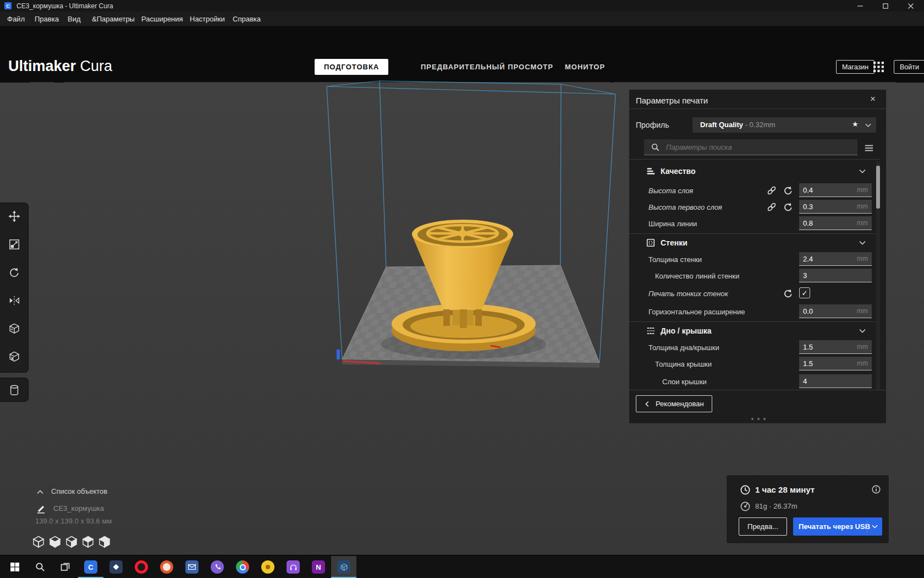  I want to click on slice-pencil-icon, so click(41, 509).